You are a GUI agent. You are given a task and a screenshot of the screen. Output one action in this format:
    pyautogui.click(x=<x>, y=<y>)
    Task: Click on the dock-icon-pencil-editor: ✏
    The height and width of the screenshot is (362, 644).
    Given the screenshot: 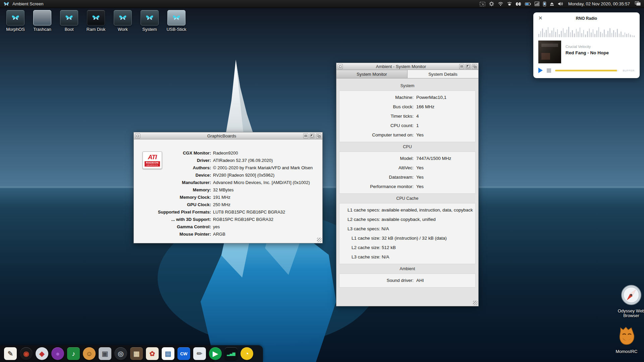 What is the action you would take?
    pyautogui.click(x=200, y=354)
    